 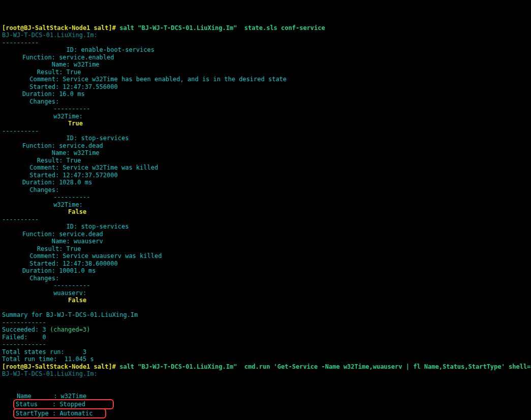 I want to click on state-duration: Duration: 1028.0 ms, so click(x=266, y=183).